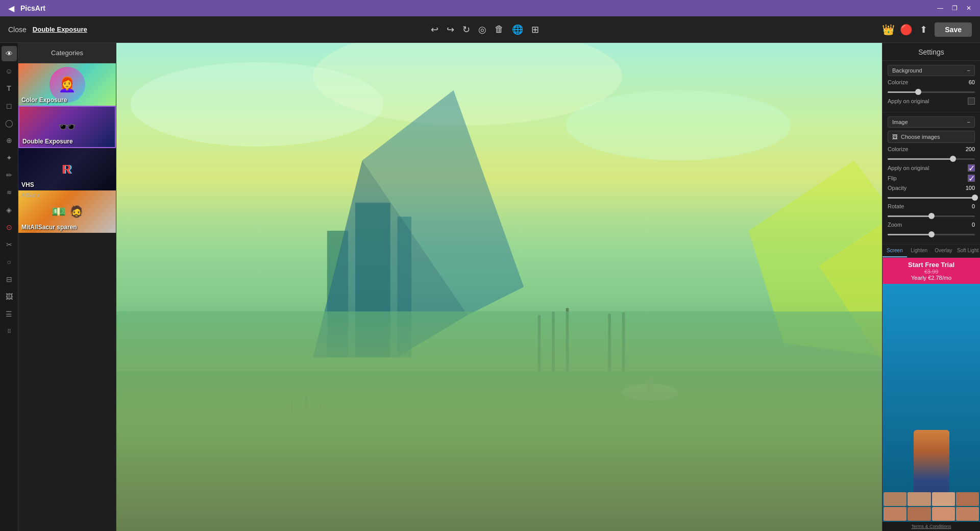 This screenshot has height=531, width=980. What do you see at coordinates (9, 331) in the screenshot?
I see `grid-tool: ⠿` at bounding box center [9, 331].